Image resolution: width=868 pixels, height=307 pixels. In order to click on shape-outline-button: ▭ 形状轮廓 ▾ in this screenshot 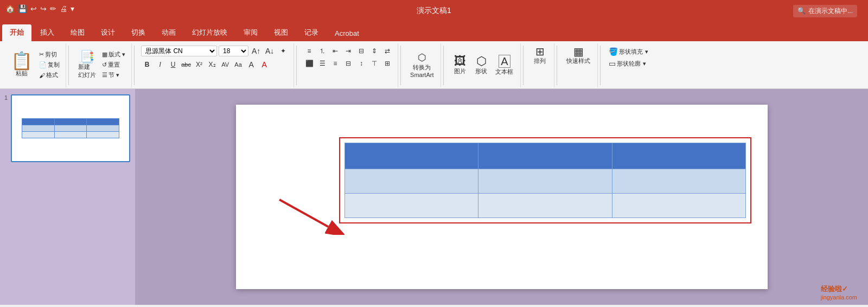, I will do `click(627, 63)`.